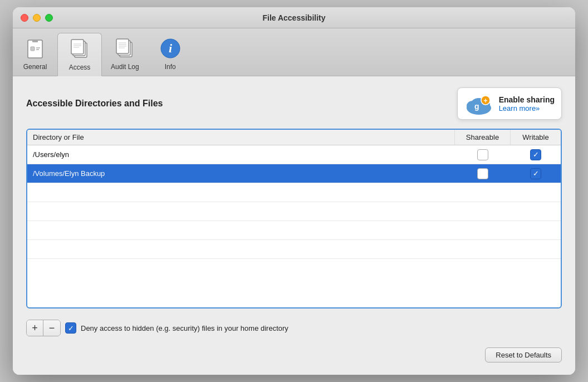 The image size is (588, 382). I want to click on col-header-path: Directory or File, so click(241, 137).